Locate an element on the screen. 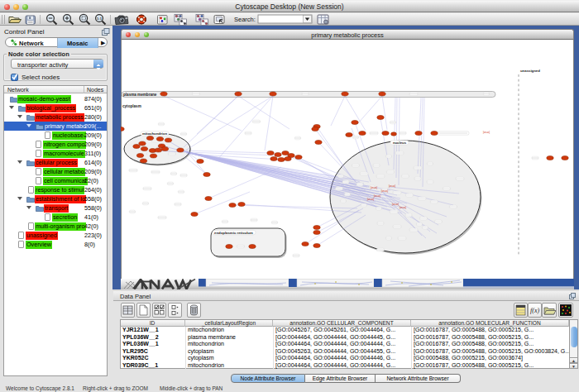 The height and width of the screenshot is (392, 579). svg-text: f(x) is located at coordinates (534, 311).